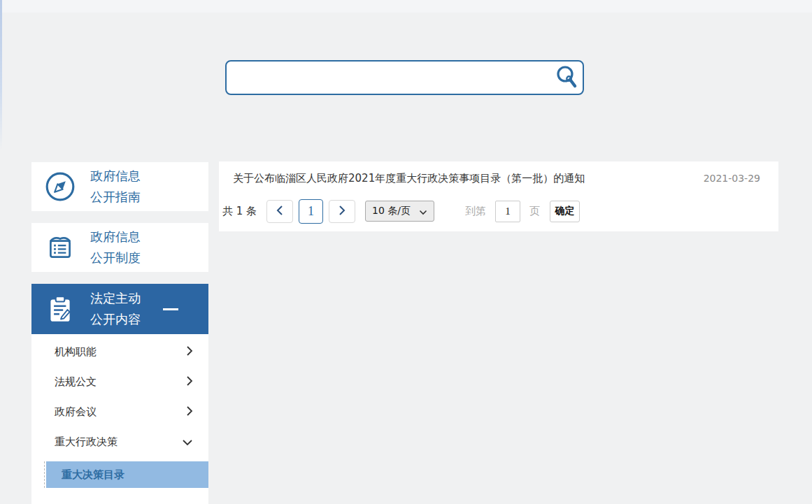 This screenshot has width=812, height=504. Describe the element at coordinates (1, 75) in the screenshot. I see `left-edge-accent` at that location.